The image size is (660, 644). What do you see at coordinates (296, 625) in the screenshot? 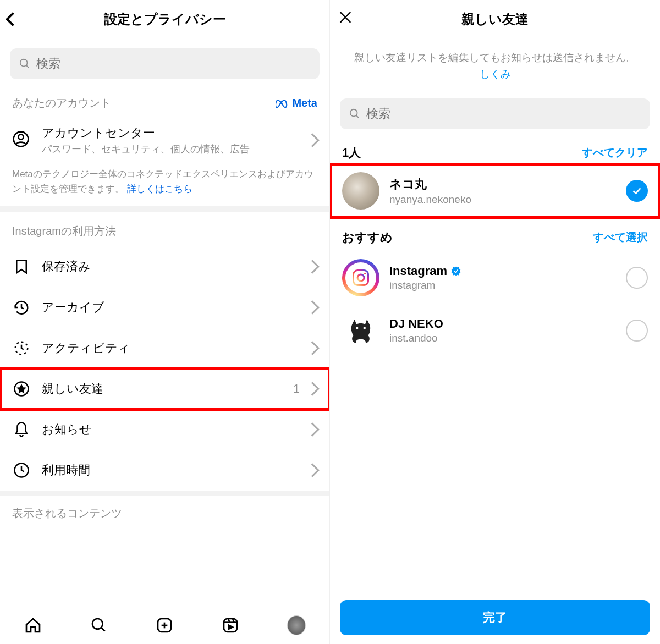
I see `avatar-icon` at bounding box center [296, 625].